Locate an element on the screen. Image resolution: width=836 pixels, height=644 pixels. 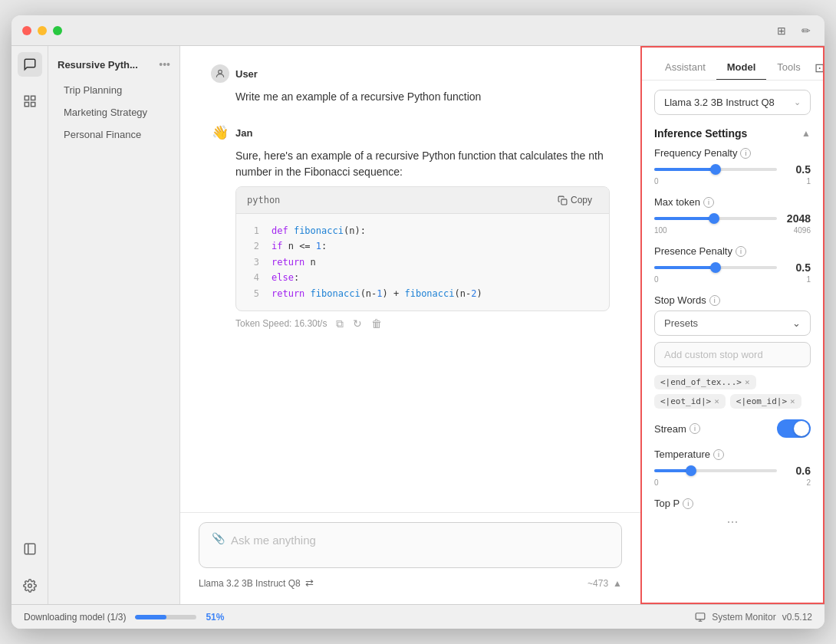
presence-penalty-info-icon: i is located at coordinates (741, 251).